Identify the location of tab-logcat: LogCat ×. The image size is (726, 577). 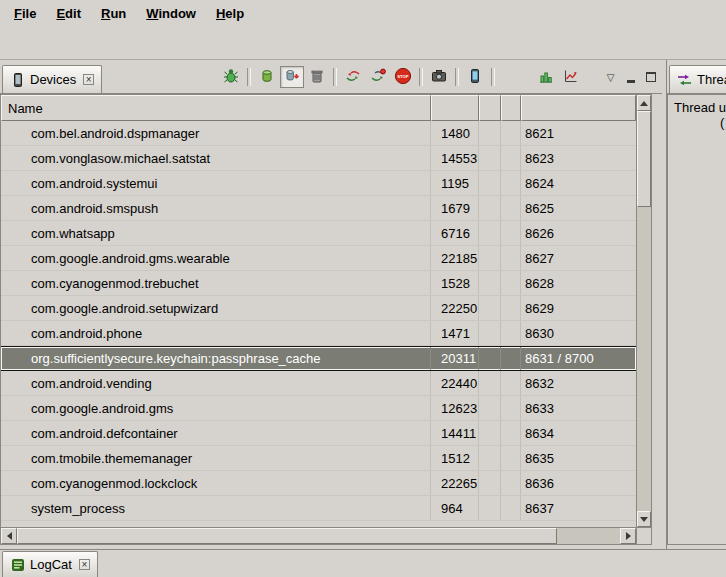
(50, 564).